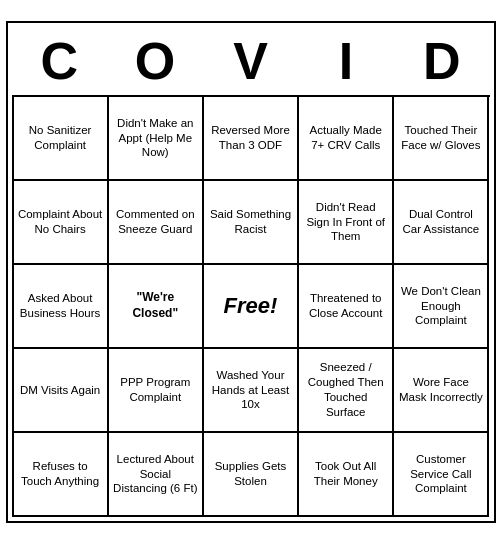  What do you see at coordinates (60, 222) in the screenshot?
I see `cell-label: Complaint About No Chairs` at bounding box center [60, 222].